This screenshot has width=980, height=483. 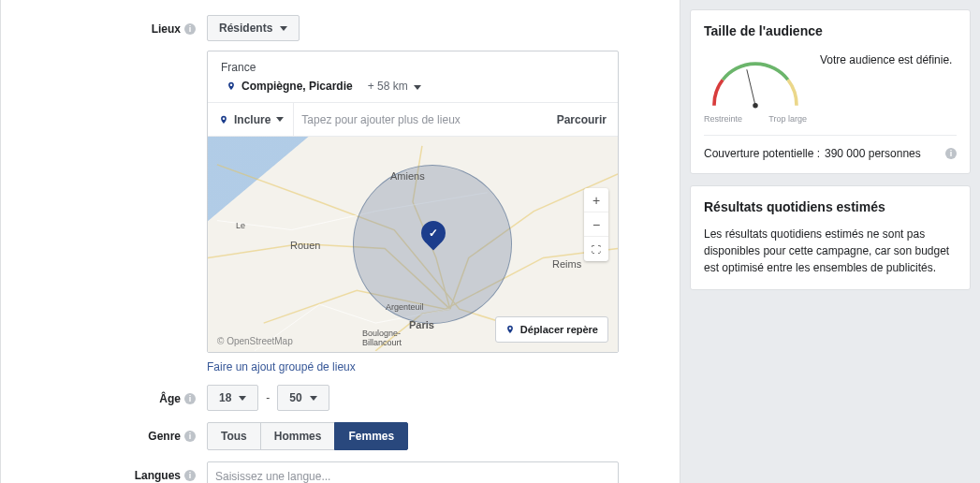 What do you see at coordinates (596, 225) in the screenshot?
I see `zoom-out-button: −` at bounding box center [596, 225].